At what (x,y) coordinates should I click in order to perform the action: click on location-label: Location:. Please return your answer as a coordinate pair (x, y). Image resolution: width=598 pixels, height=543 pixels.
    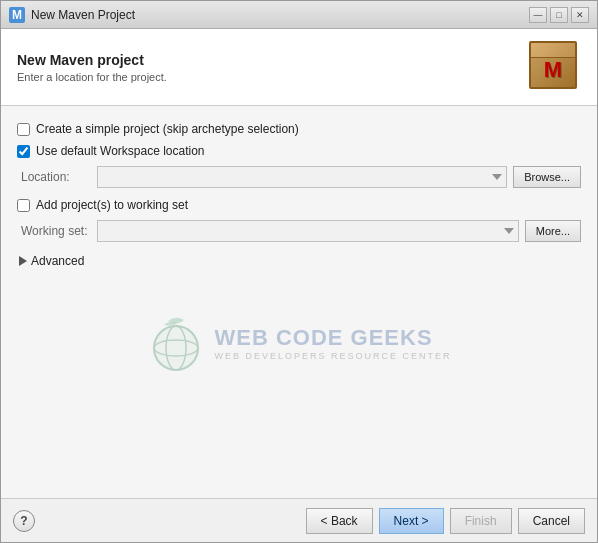
    Looking at the image, I should click on (56, 177).